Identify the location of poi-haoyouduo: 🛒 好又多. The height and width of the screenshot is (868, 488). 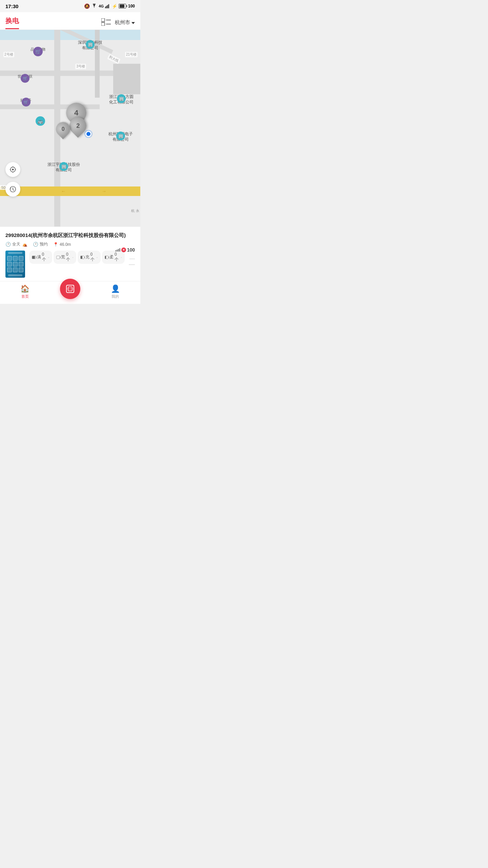
(26, 100).